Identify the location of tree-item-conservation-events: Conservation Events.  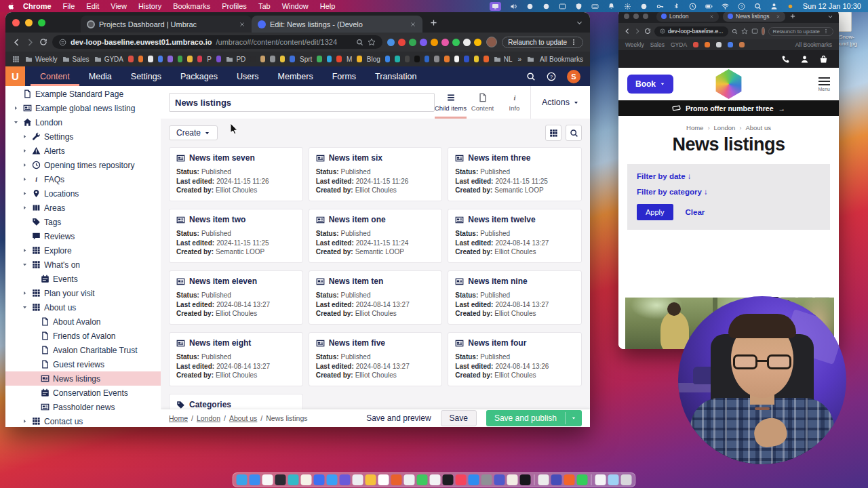
(83, 393).